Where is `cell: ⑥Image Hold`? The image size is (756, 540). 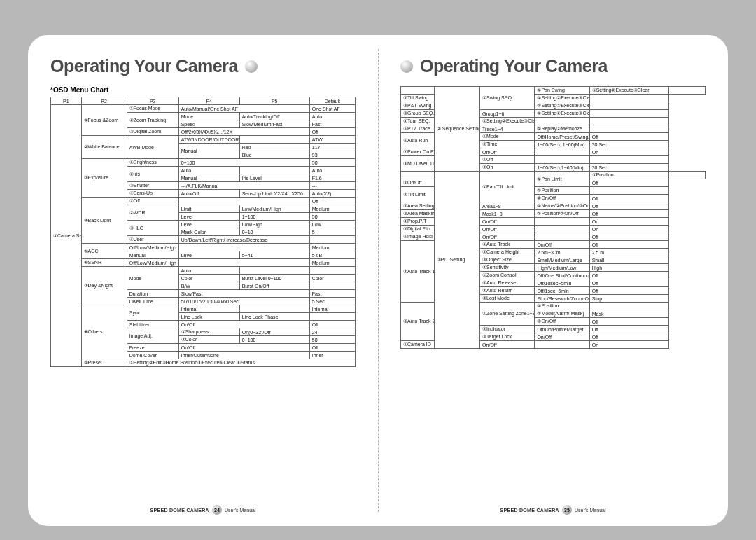
cell: ⑥Image Hold is located at coordinates (418, 237).